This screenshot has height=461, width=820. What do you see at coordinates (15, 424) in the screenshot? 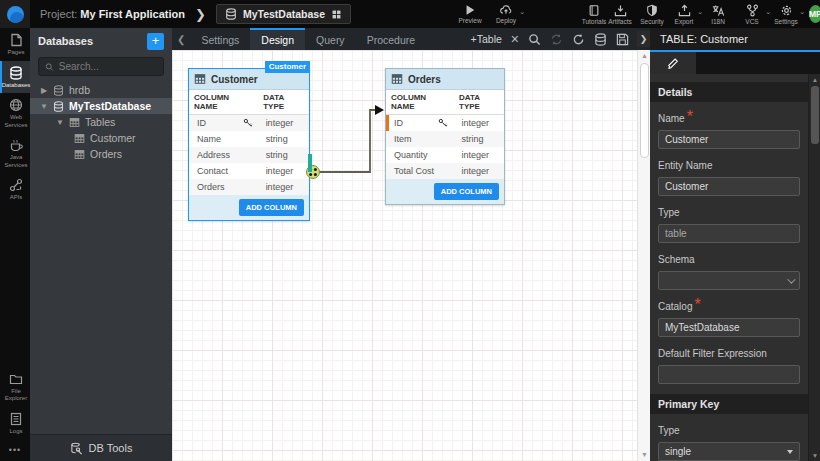
I see `rail-item-logs: Logs` at bounding box center [15, 424].